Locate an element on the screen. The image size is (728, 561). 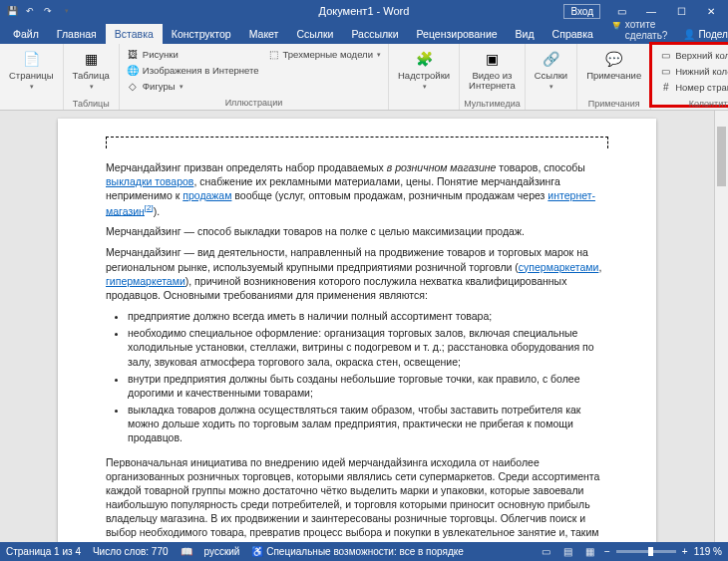
pictures-button: 🖼Рисунки is located at coordinates (193, 54).